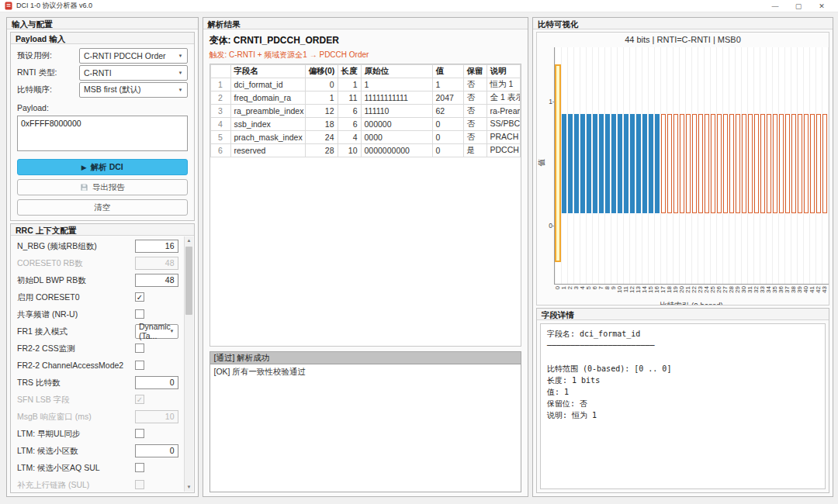 This screenshot has height=504, width=838. Describe the element at coordinates (683, 403) in the screenshot. I see `detail-line: 保留位: 否` at that location.